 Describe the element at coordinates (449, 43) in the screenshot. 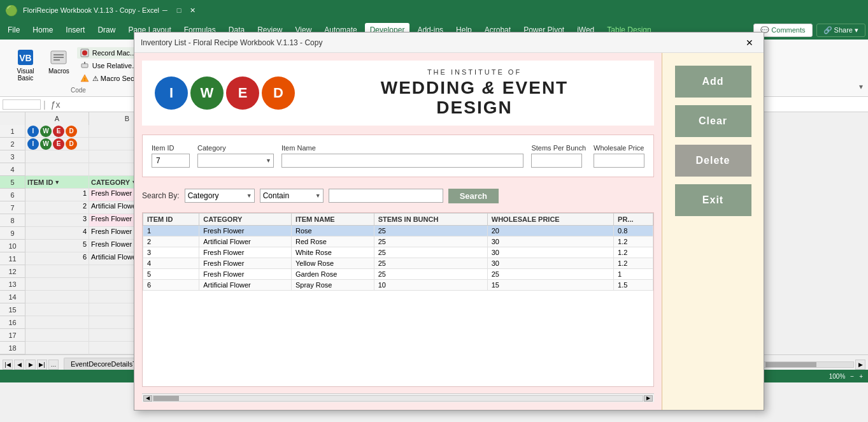

I see `dialog-title-bar: Inventory List - Floral Recipe Workbook …` at that location.